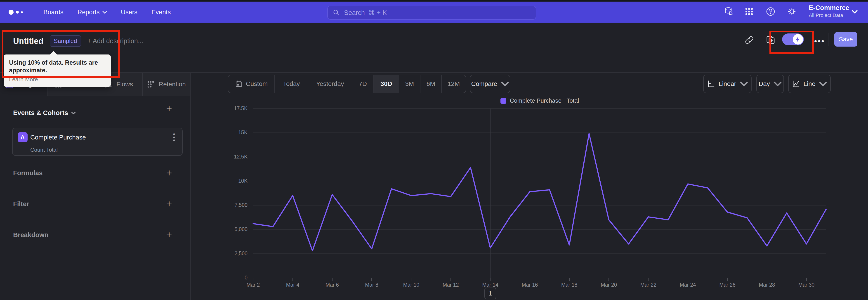 Image resolution: width=868 pixels, height=300 pixels. Describe the element at coordinates (332, 285) in the screenshot. I see `x-axis-label: Mar 6` at that location.